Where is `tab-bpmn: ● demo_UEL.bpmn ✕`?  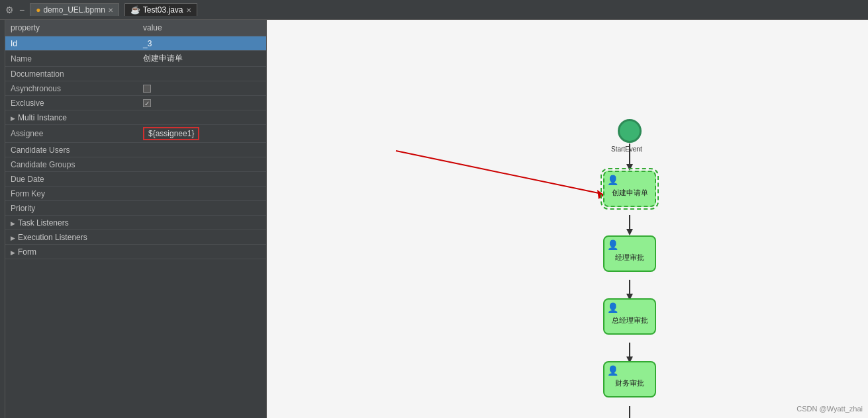 tab-bpmn: ● demo_UEL.bpmn ✕ is located at coordinates (74, 9).